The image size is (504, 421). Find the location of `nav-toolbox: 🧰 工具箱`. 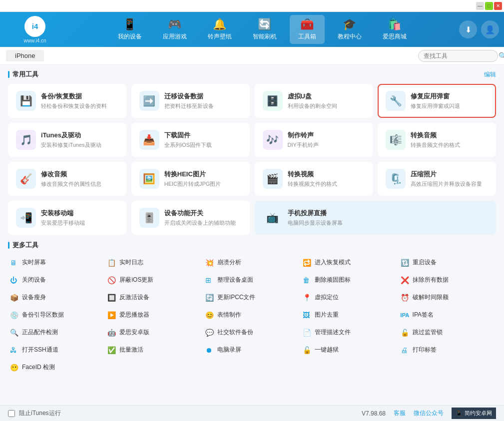

nav-toolbox: 🧰 工具箱 is located at coordinates (307, 29).